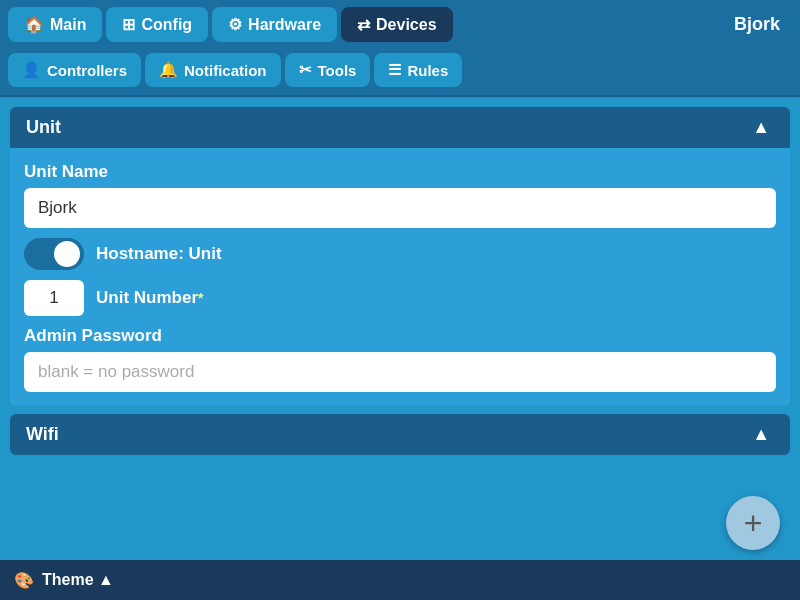 This screenshot has height=600, width=800. Describe the element at coordinates (42, 434) in the screenshot. I see `wifi-section-title: Wifi` at that location.